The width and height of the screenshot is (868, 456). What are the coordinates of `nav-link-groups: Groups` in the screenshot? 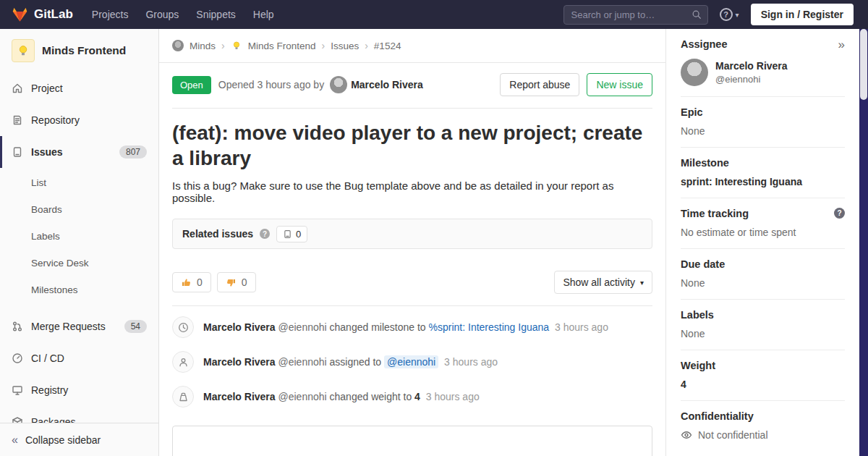 It's located at (162, 14).